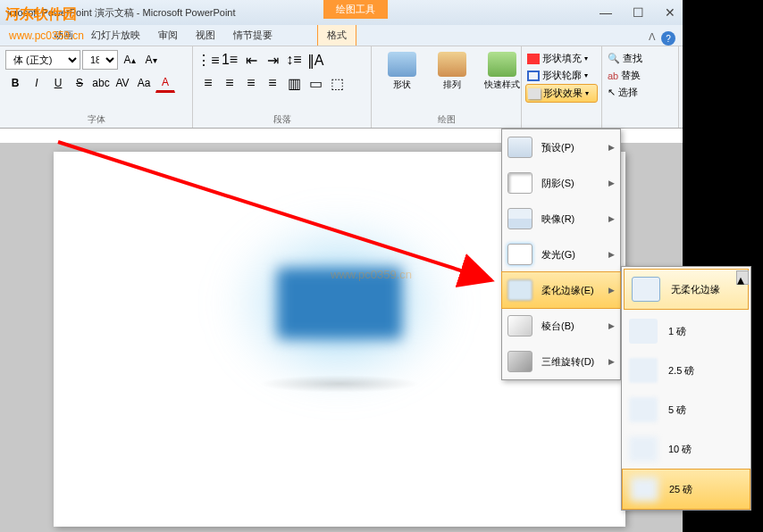 The image size is (763, 532). Describe the element at coordinates (43, 60) in the screenshot. I see `font-family-select: 体 (正文)` at that location.